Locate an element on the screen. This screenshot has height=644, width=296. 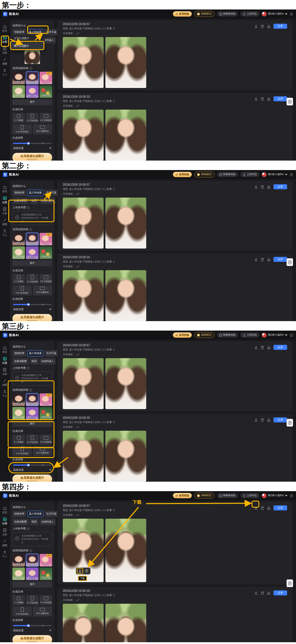
mobile-app-button: 体验移动端 is located at coordinates (228, 335).